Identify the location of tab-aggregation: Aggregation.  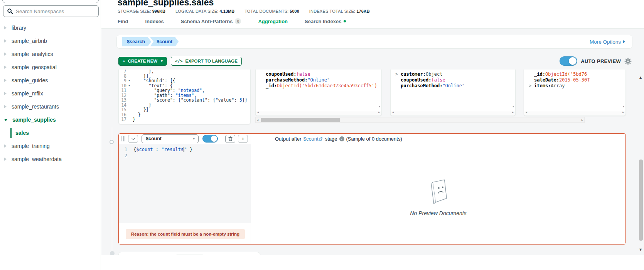
(273, 21).